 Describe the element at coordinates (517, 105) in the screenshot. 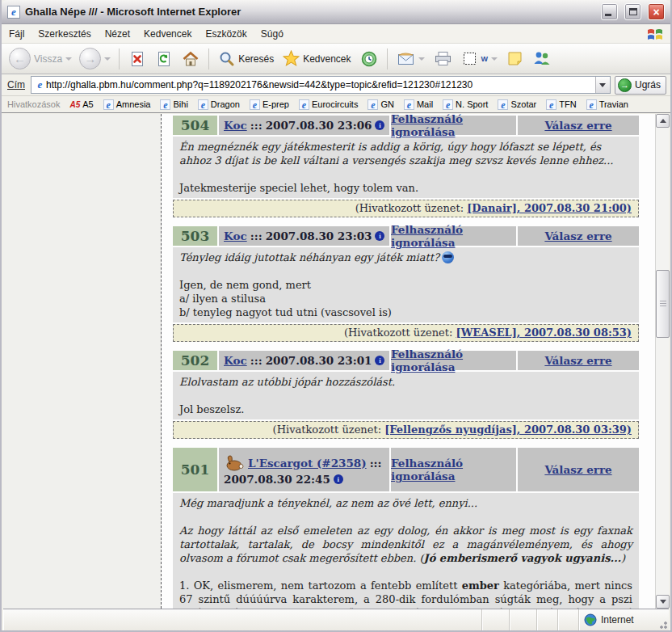

I see `link-szotar: eSzotar` at that location.